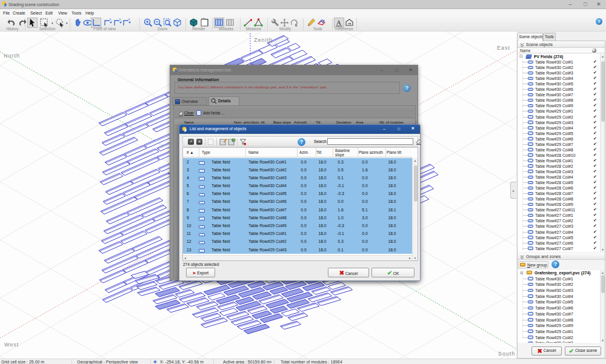  Describe the element at coordinates (263, 40) in the screenshot. I see `svg-text: Zenith` at that location.